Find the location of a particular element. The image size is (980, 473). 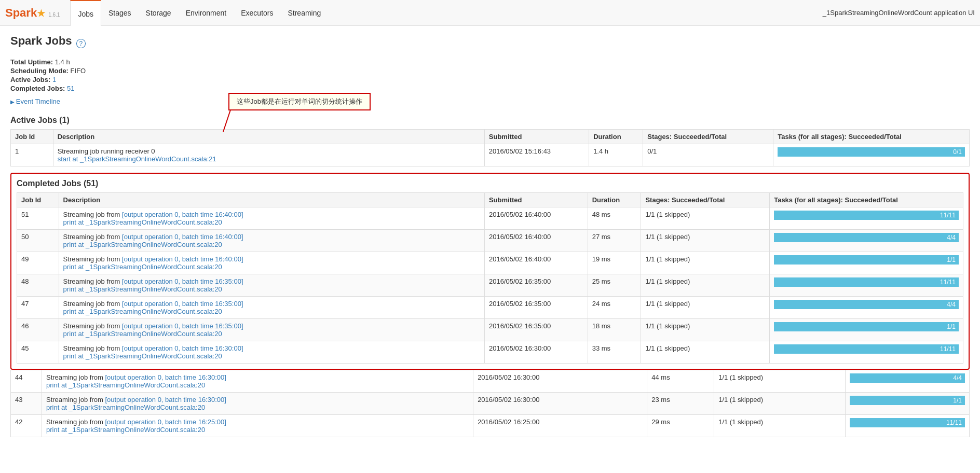

active-job-row: 1 Streaming job running receiver 0 start… is located at coordinates (490, 156).